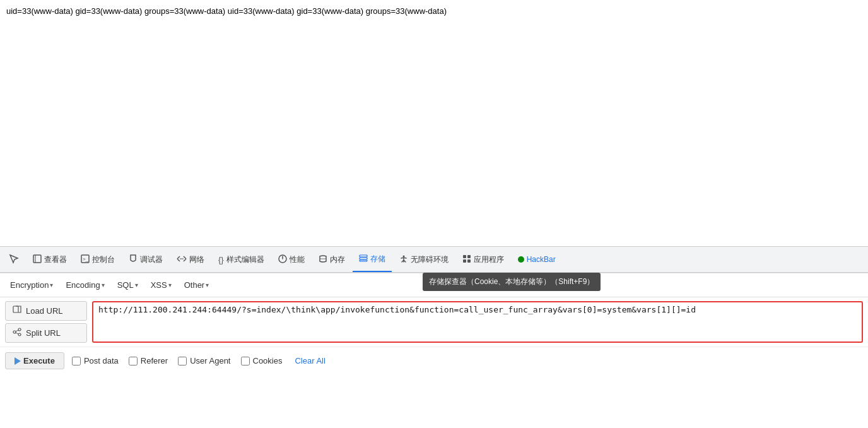  Describe the element at coordinates (372, 259) in the screenshot. I see `tab-storage: 存储` at that location.